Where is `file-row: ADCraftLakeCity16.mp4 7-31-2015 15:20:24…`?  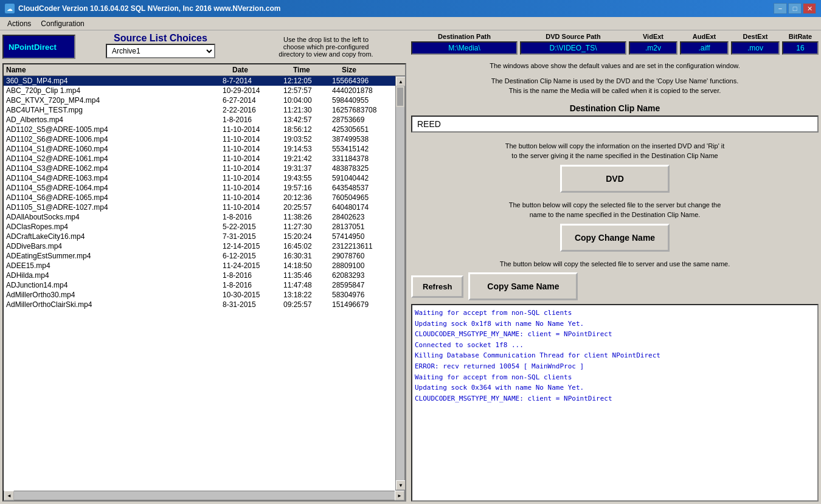
file-row: ADCraftLakeCity16.mp4 7-31-2015 15:20:24… is located at coordinates (199, 236).